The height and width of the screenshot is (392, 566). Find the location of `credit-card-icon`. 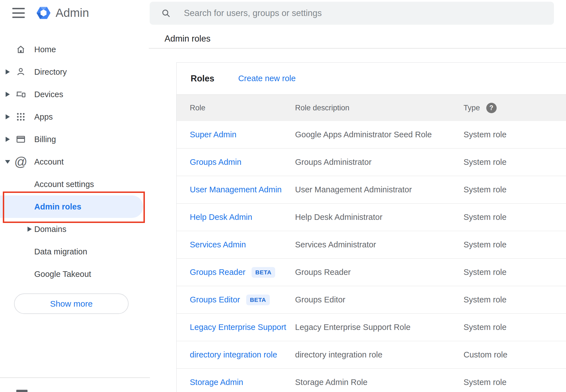

credit-card-icon is located at coordinates (21, 139).